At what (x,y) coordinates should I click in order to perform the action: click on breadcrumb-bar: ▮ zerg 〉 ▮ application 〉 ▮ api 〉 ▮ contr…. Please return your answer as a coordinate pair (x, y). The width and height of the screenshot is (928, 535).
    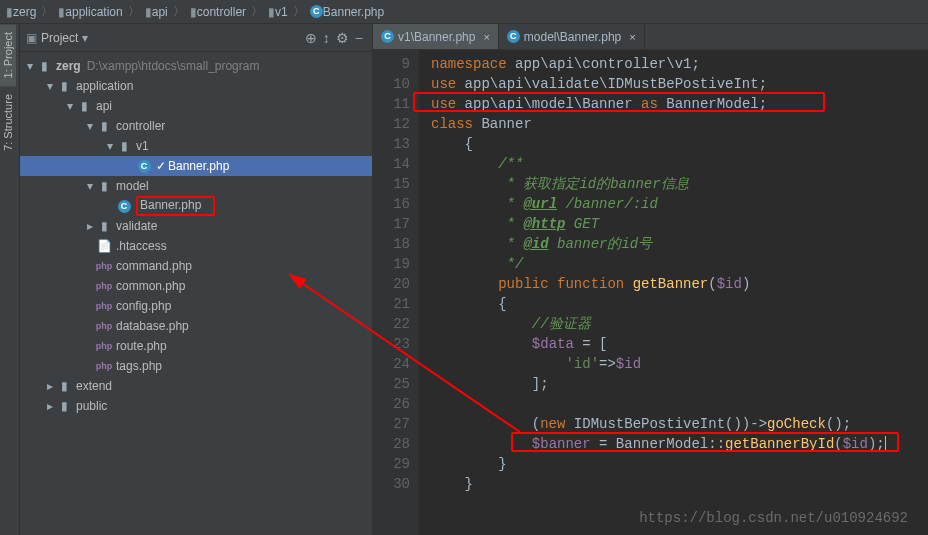
    Looking at the image, I should click on (464, 12).